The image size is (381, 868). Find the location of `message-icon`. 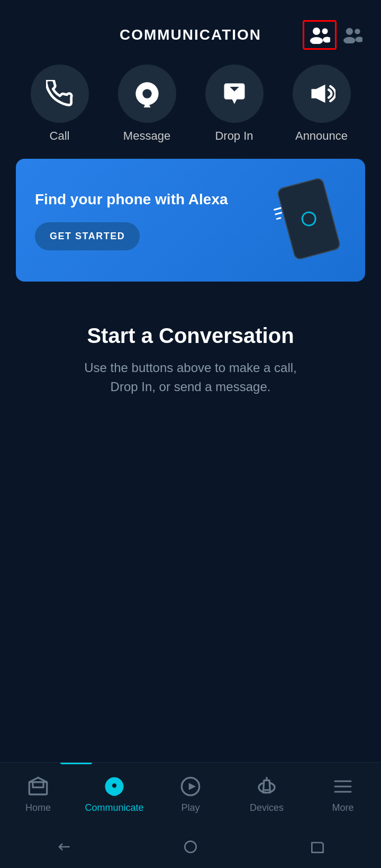

message-icon is located at coordinates (147, 94).